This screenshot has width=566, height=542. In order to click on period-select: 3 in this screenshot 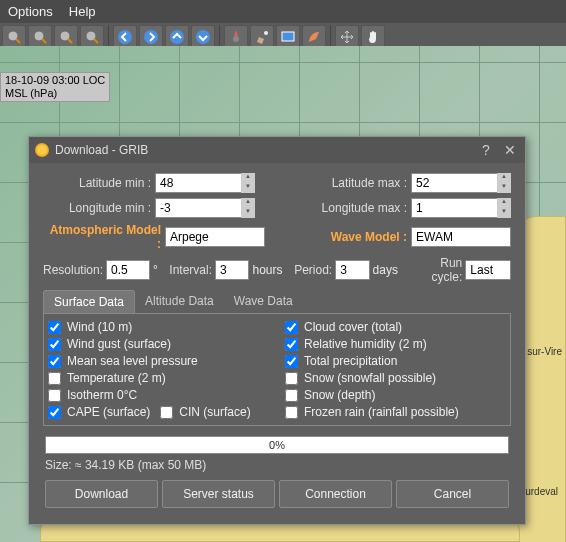, I will do `click(352, 270)`.